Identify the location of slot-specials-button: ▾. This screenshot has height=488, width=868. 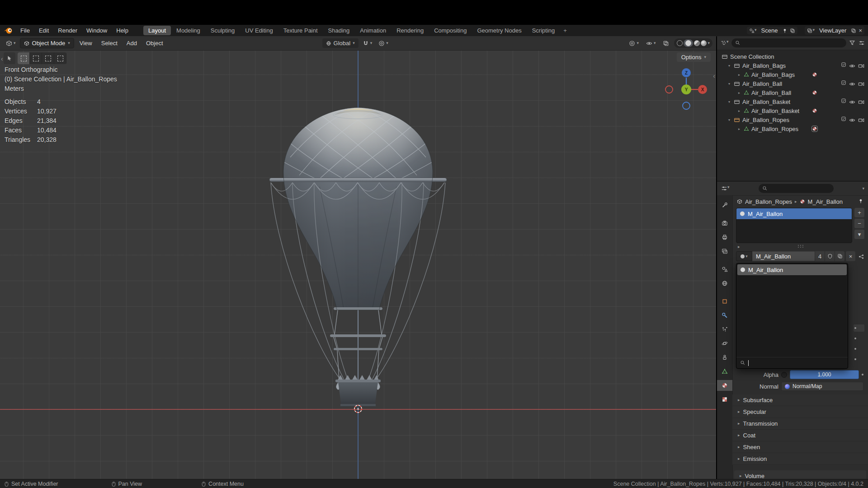
(859, 234).